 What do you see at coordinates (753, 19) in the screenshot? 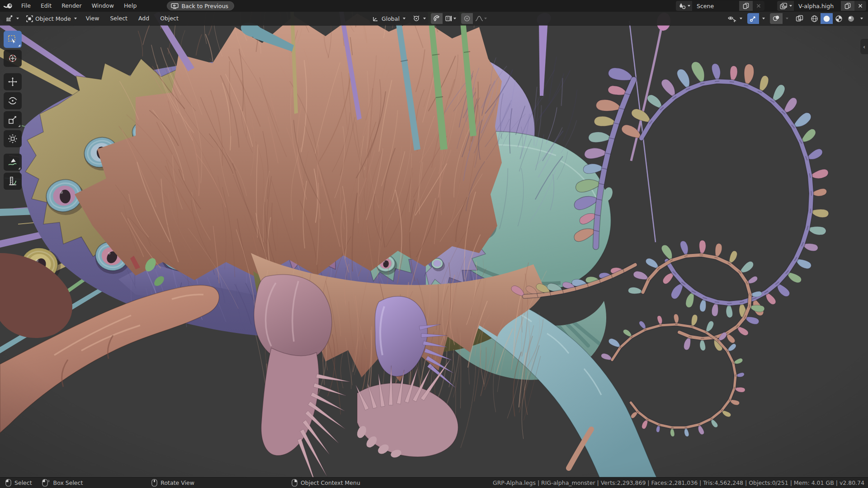
I see `gizmo-icon` at bounding box center [753, 19].